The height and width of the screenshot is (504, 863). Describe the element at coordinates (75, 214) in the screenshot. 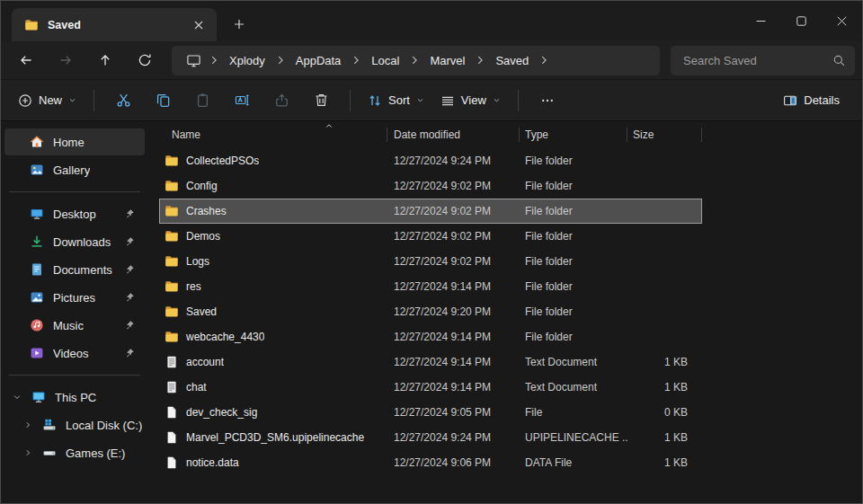

I see `sidebar-item-desktop: Desktop` at that location.